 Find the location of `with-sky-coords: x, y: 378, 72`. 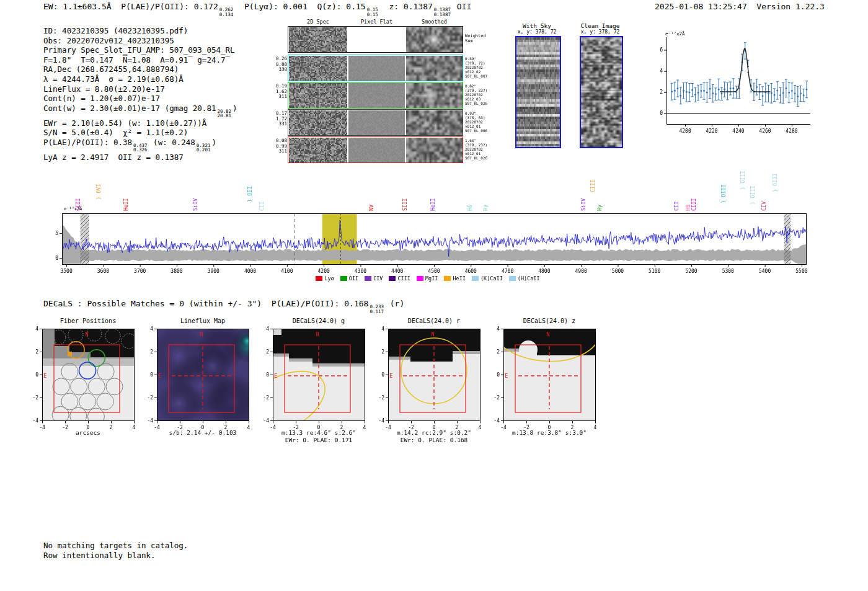

with-sky-coords: x, y: 378, 72 is located at coordinates (537, 32).